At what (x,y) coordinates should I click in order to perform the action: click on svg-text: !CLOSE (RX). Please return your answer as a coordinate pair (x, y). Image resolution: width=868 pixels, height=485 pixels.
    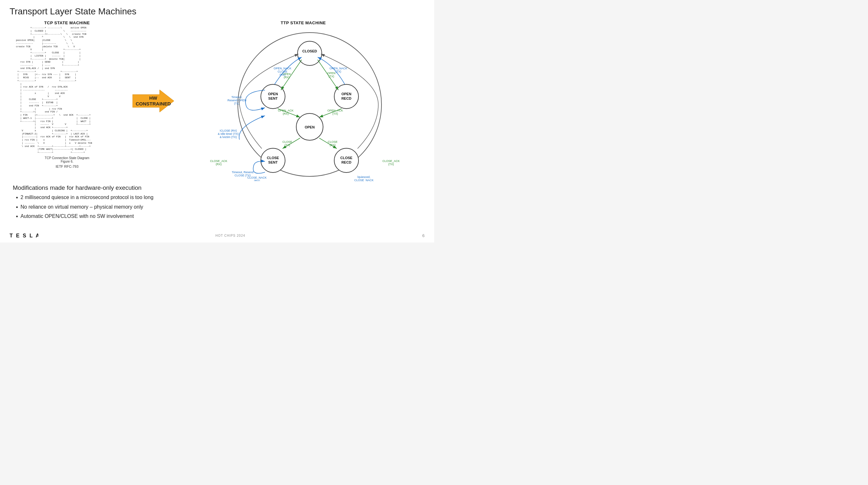
    Looking at the image, I should click on (228, 131).